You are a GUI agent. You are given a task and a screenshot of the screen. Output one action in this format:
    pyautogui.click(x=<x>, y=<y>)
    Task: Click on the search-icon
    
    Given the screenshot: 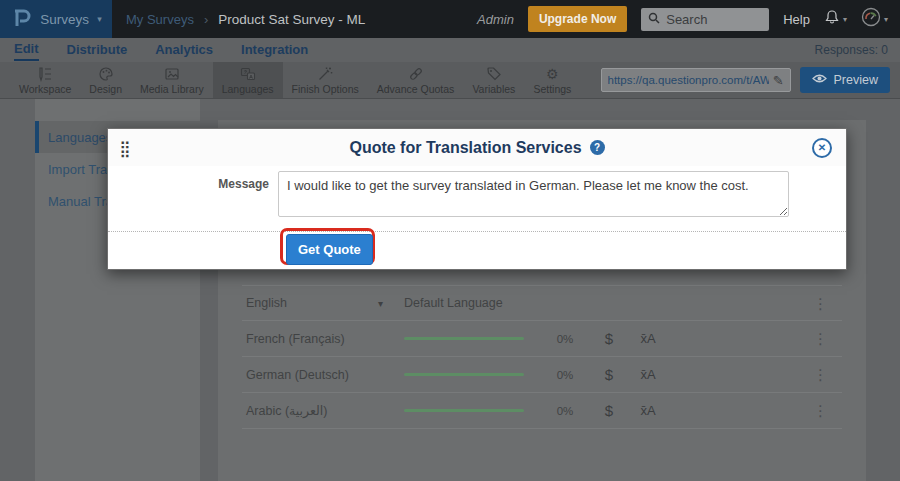 What is the action you would take?
    pyautogui.click(x=654, y=19)
    